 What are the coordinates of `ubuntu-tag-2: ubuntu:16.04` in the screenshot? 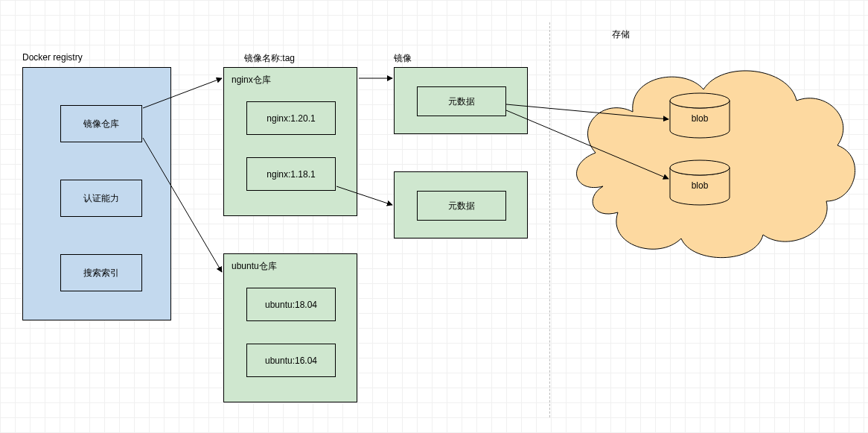 It's located at (291, 361).